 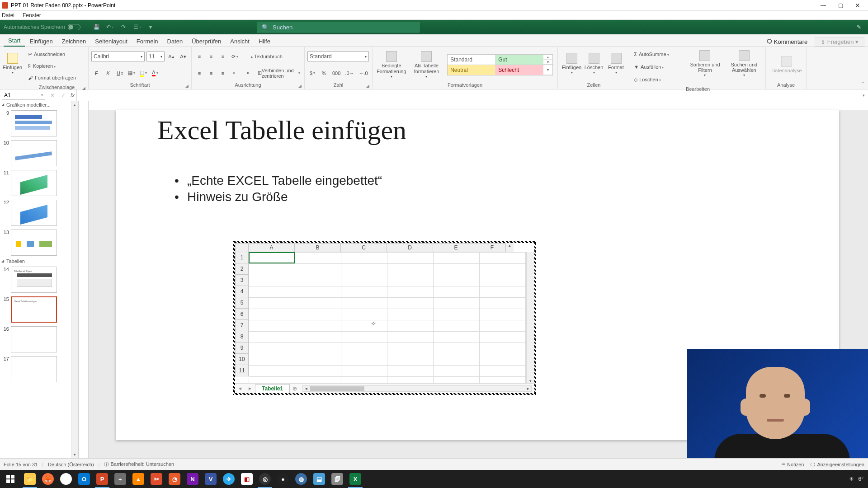 What do you see at coordinates (151, 27) in the screenshot?
I see `qat-more-button: ▾` at bounding box center [151, 27].